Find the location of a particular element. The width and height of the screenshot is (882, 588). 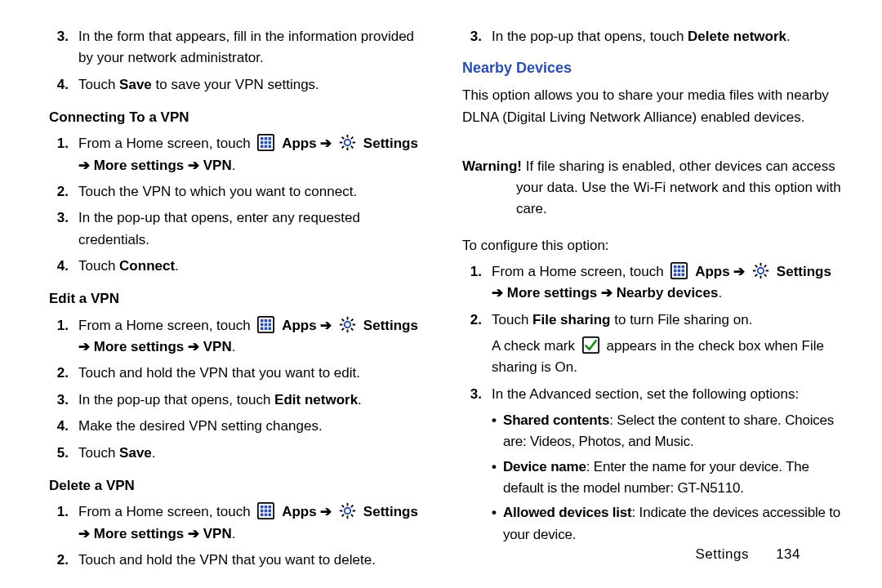

bullet-list: •Shared contents: Select the content to … is located at coordinates (653, 479).